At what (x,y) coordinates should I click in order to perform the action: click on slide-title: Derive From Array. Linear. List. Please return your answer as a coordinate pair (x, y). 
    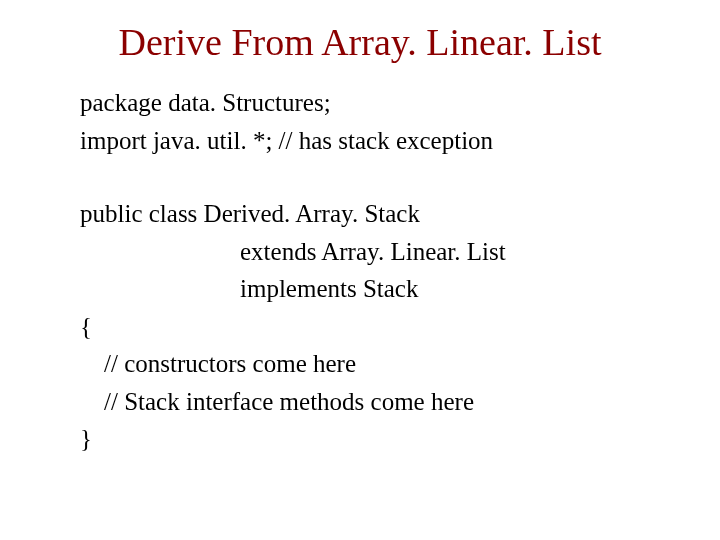
    Looking at the image, I should click on (360, 42).